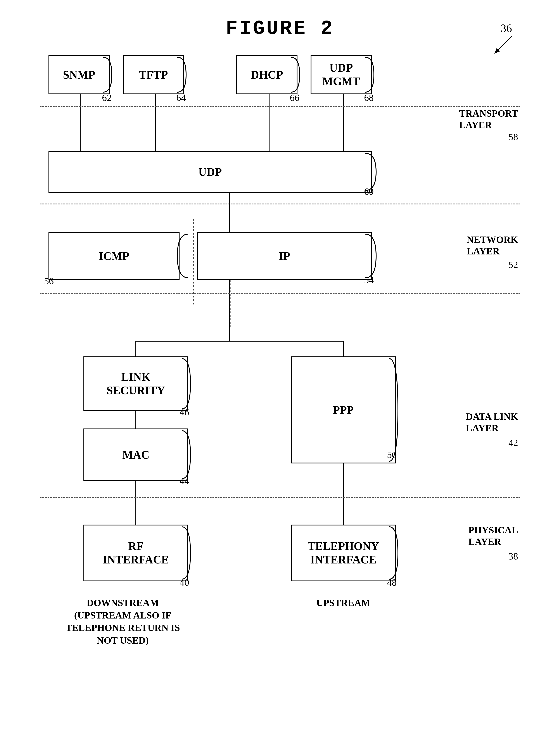 The height and width of the screenshot is (736, 560). Describe the element at coordinates (153, 75) in the screenshot. I see `tftp-box: TFTP` at that location.